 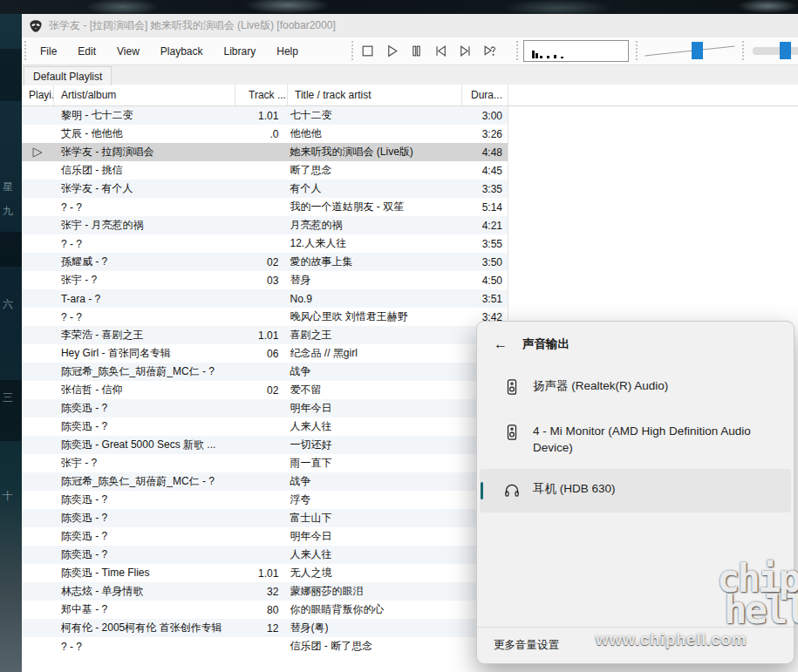 I want to click on playlist-row: 孫耀威 - ?02愛的故事上集3:50, so click(x=265, y=261).